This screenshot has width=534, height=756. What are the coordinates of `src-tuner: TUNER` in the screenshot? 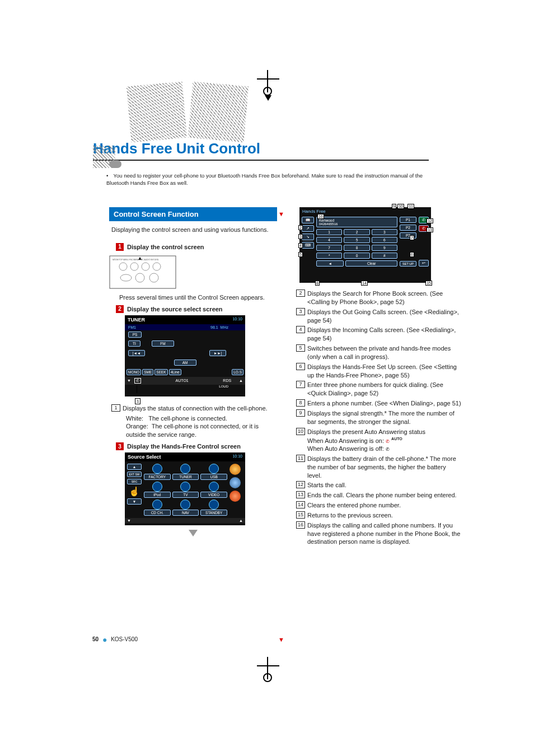 It's located at (186, 477).